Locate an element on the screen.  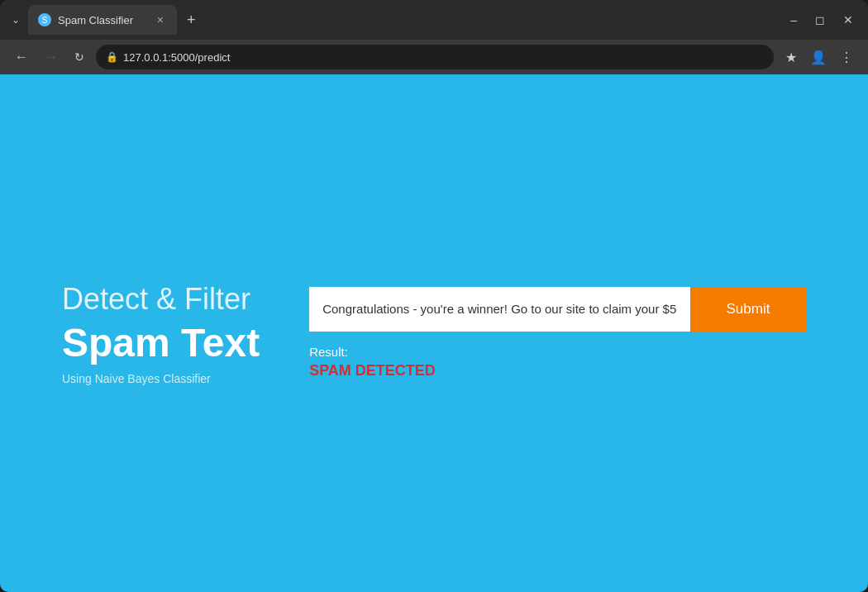
window-controls: – ◻ ✕ is located at coordinates (822, 20).